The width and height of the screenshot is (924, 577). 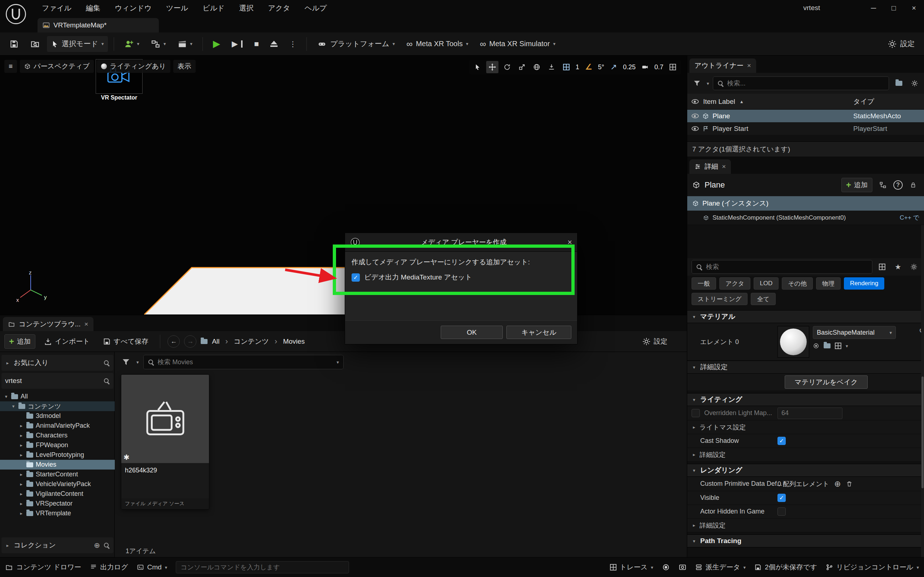 I want to click on details-component-row: StaticMeshComponent (StaticMeshComponent…, so click(x=806, y=218).